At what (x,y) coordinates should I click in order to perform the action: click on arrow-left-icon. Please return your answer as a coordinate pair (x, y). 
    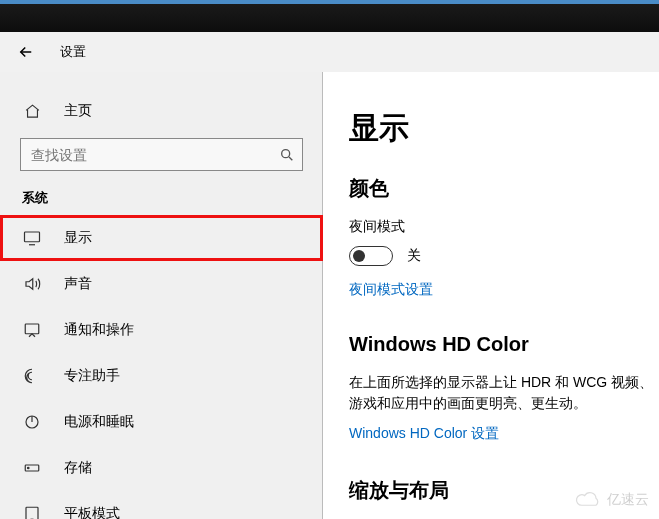
    Looking at the image, I should click on (26, 52).